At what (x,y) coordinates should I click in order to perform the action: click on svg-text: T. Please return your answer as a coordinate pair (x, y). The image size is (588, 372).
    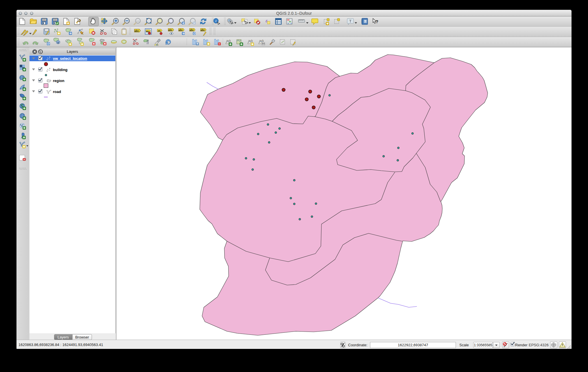
    Looking at the image, I should click on (350, 21).